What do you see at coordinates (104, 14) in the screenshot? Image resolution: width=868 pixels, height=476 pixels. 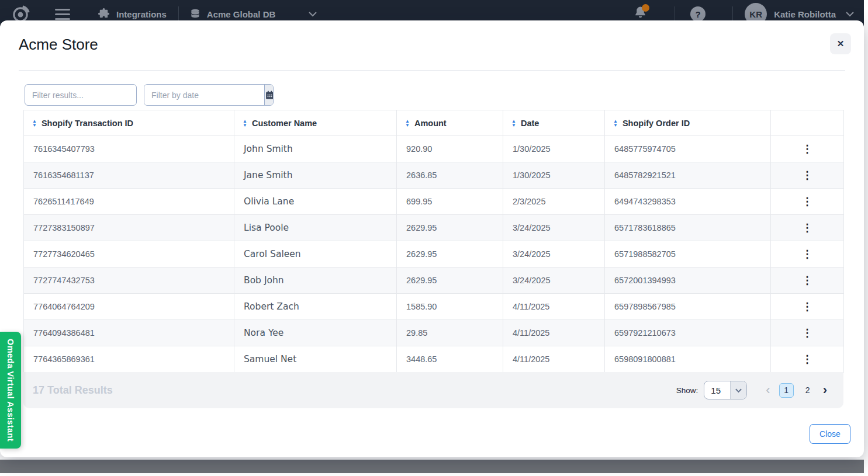 I see `puzzle-icon` at bounding box center [104, 14].